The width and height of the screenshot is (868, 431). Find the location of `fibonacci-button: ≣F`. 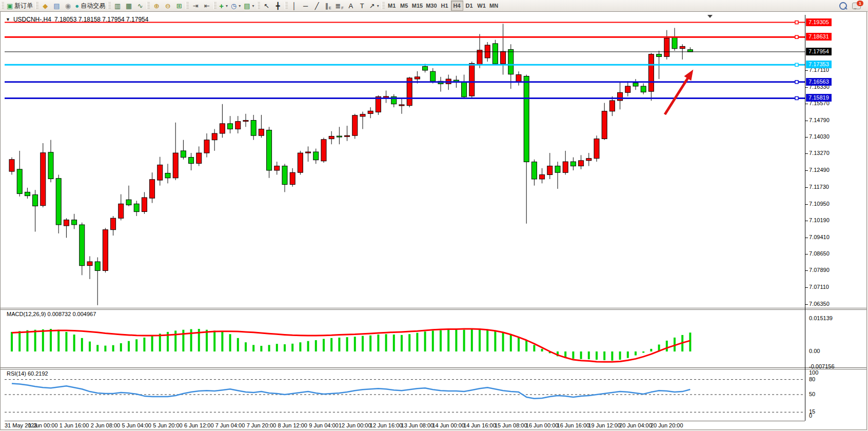

fibonacci-button: ≣F is located at coordinates (340, 6).